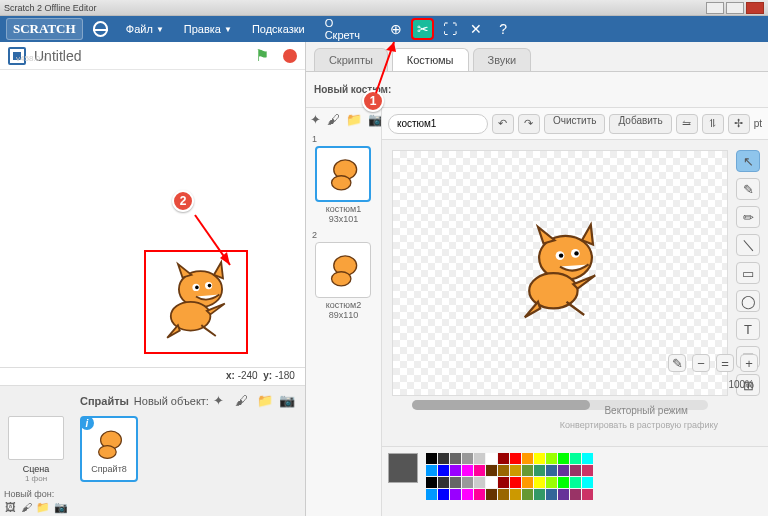  Describe the element at coordinates (713, 124) in the screenshot. I see `flip-v-icon: ⥮` at that location.